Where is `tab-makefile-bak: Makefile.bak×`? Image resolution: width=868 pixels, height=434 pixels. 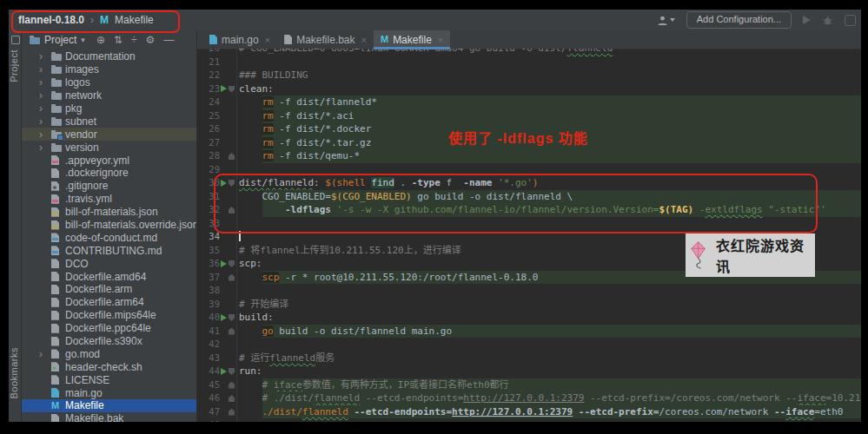
tab-makefile-bak: Makefile.bak× is located at coordinates (325, 40).